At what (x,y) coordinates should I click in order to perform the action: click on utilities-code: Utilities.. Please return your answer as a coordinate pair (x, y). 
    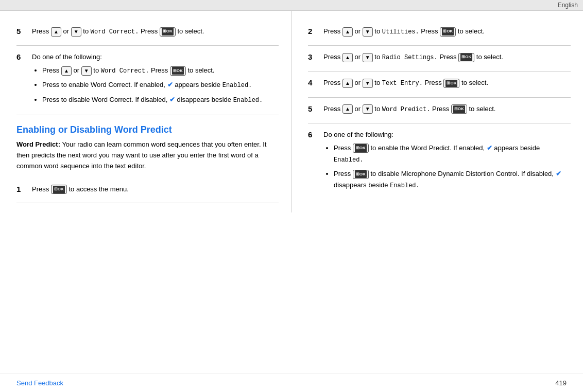
    Looking at the image, I should click on (401, 32).